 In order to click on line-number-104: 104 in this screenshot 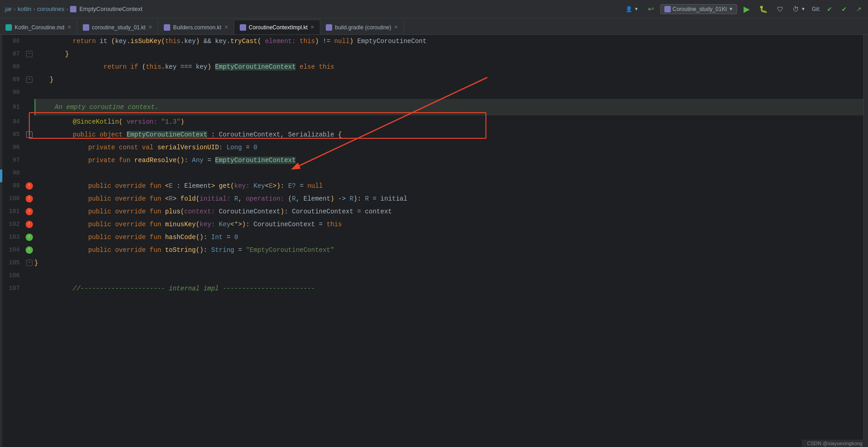, I will do `click(14, 250)`.